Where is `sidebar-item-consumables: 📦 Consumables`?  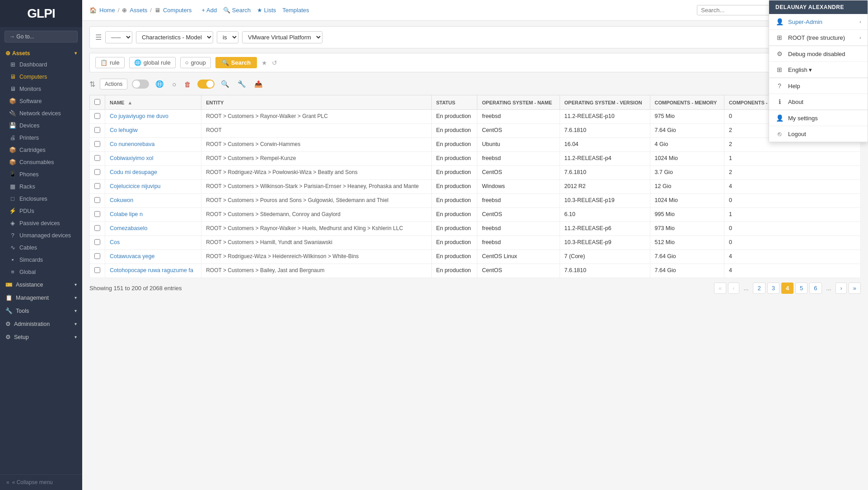
sidebar-item-consumables: 📦 Consumables is located at coordinates (41, 162).